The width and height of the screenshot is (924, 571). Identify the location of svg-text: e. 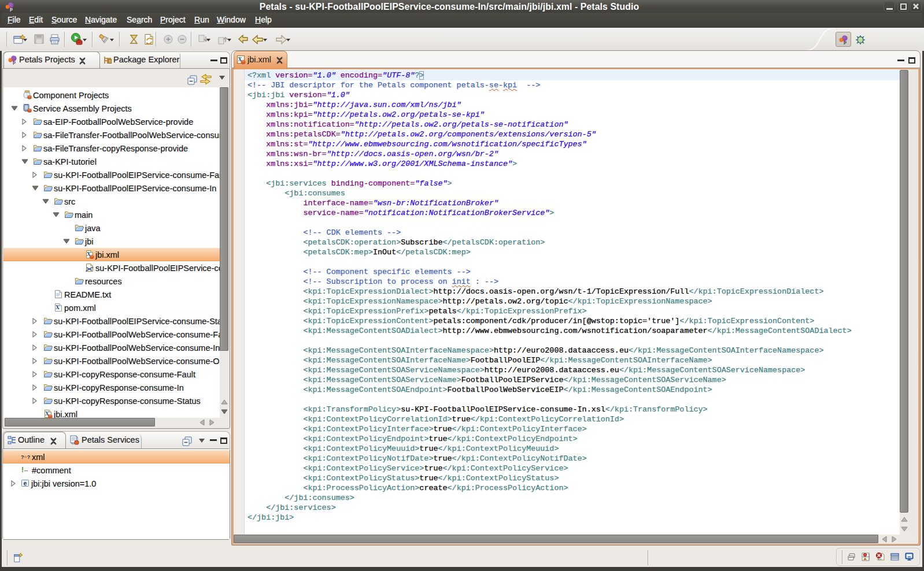
(25, 484).